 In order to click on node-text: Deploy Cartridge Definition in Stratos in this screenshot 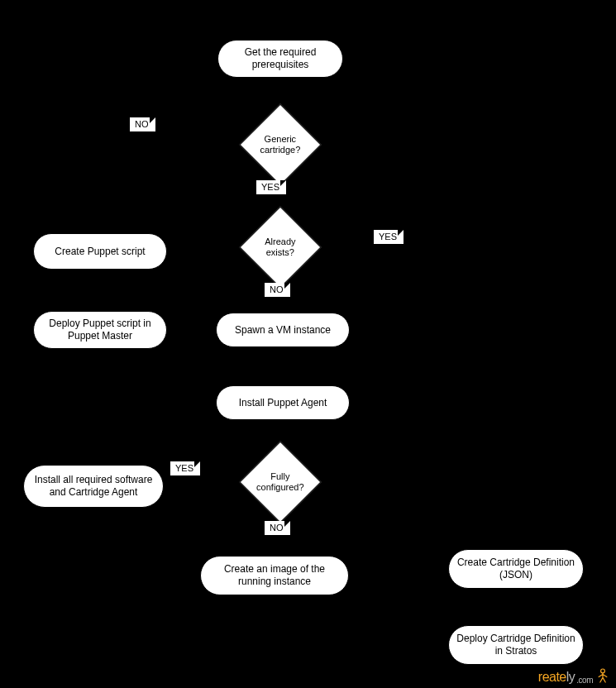, I will do `click(516, 645)`.